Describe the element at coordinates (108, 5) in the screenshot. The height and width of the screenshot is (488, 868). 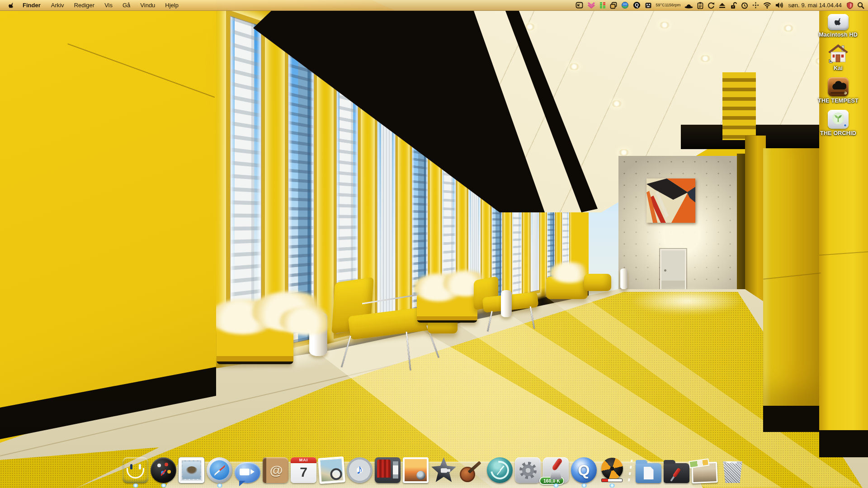
I see `menu-item-vis: Vis` at that location.